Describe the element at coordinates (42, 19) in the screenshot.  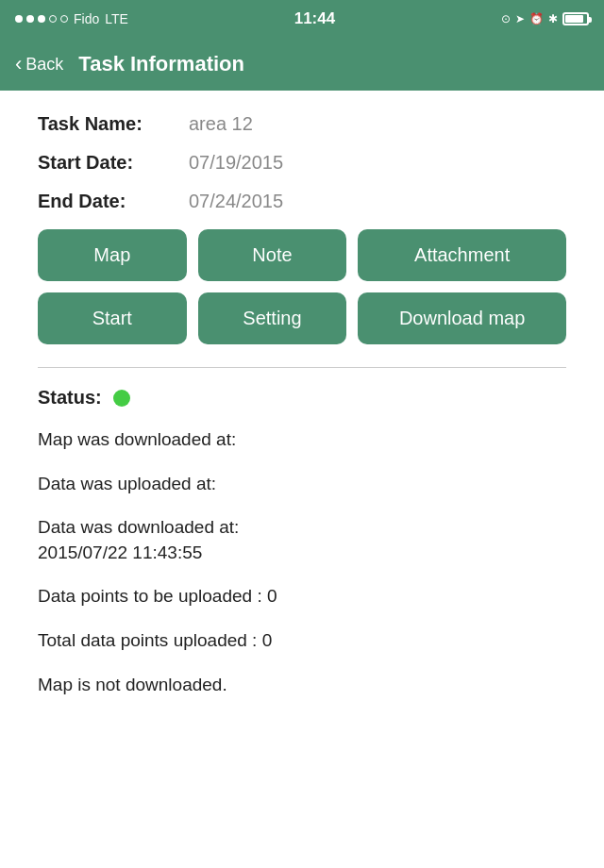
I see `signal-dots` at that location.